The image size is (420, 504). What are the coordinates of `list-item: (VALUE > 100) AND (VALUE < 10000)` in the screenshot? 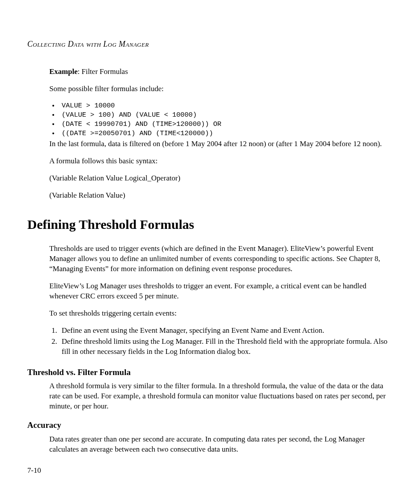 It's located at (221, 115).